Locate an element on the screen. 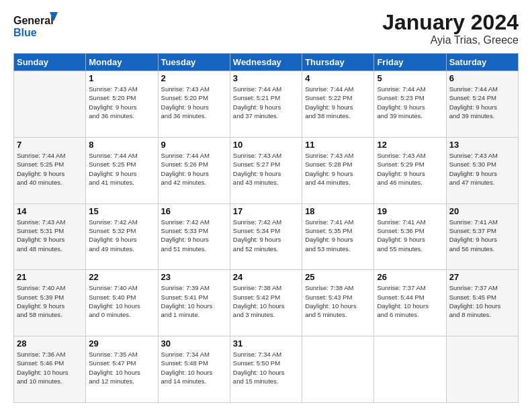 This screenshot has height=411, width=532. day-info: Sunrise: 7:41 AMSunset: 5:36 PMDaylight:… is located at coordinates (410, 235).